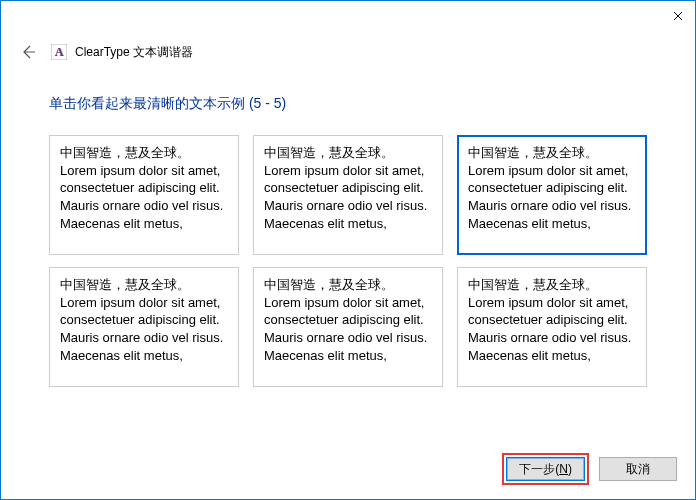 The image size is (696, 500). Describe the element at coordinates (134, 52) in the screenshot. I see `app-title: ClearType 文本调谐器` at that location.